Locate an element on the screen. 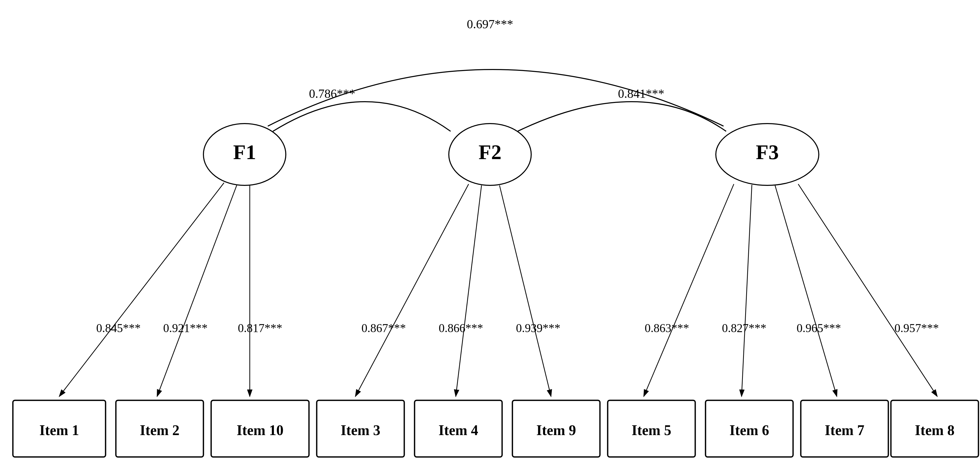  loading-f3-item5-line is located at coordinates (689, 291).